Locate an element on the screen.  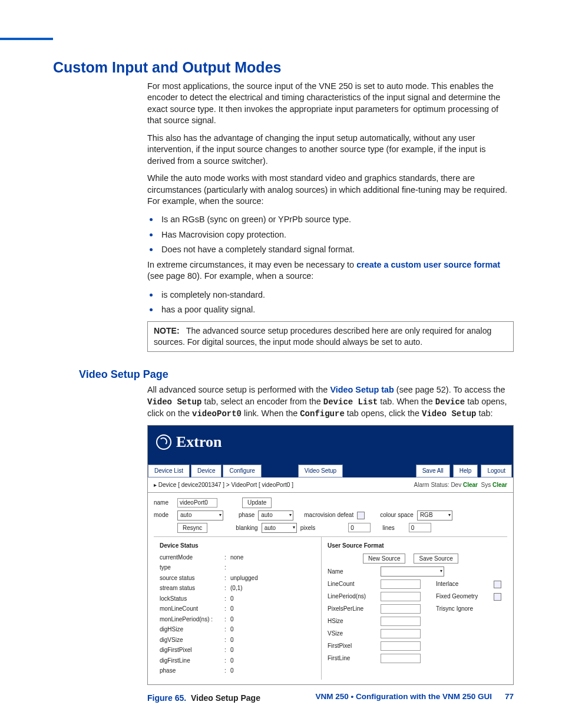
bullet-list-1: Is an RGsB (sync on green) or YPrPb sour… is located at coordinates (330, 234).